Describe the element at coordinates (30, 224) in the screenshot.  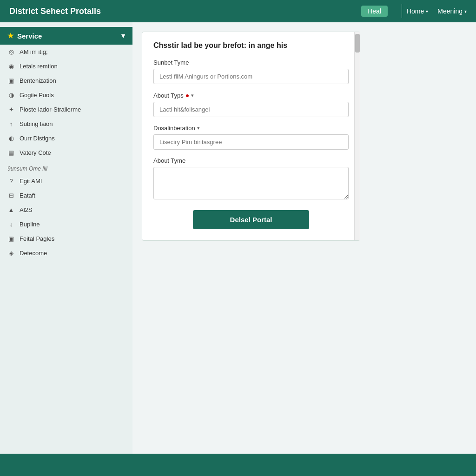
I see `sidebar-item-label: Bupline` at that location.